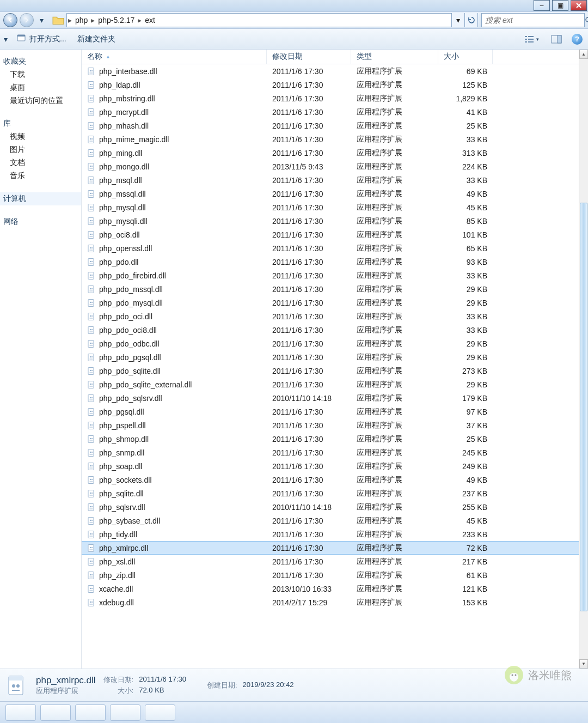 This screenshot has height=723, width=588. What do you see at coordinates (330, 357) in the screenshot?
I see `file-row: php_pdo_pgsql.dll2011/1/6 17:30应用程序扩展29 …` at bounding box center [330, 357].